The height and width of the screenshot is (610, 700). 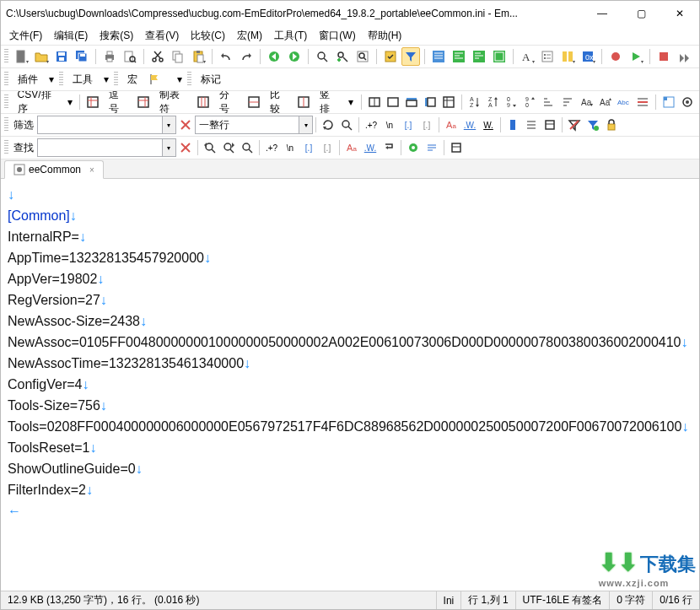 I want to click on macro-record-button, so click(x=616, y=57).